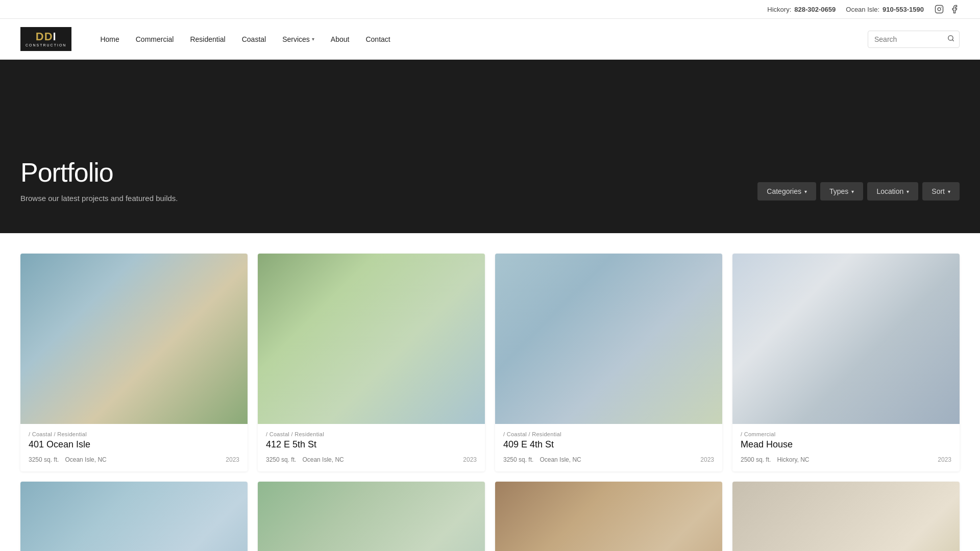 The width and height of the screenshot is (980, 551). I want to click on search-box, so click(914, 39).